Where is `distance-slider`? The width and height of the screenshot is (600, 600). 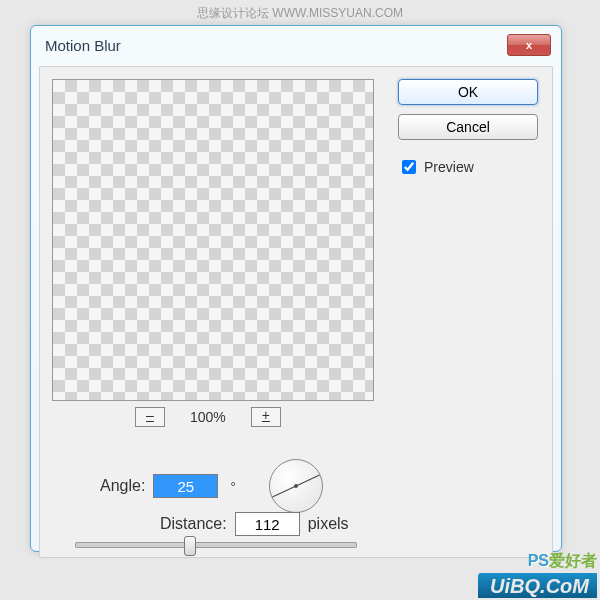 distance-slider is located at coordinates (216, 545).